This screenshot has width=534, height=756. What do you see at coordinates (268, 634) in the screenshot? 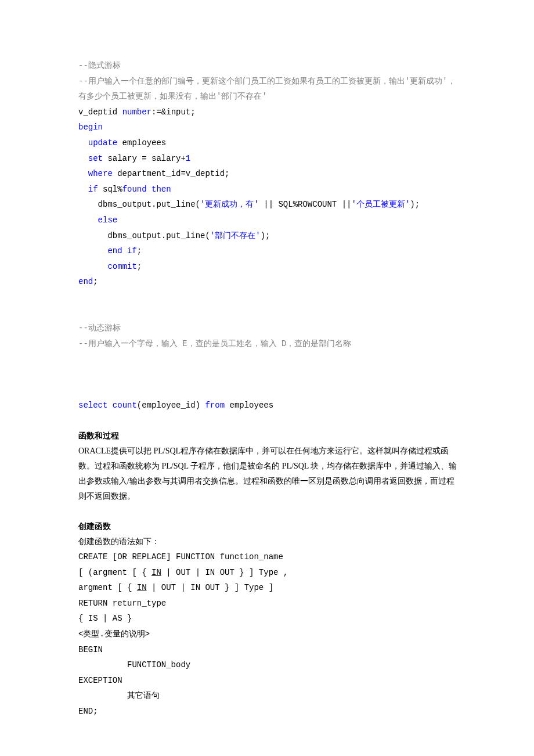
I see `code-line: <类型.变量的说明>` at bounding box center [268, 634].